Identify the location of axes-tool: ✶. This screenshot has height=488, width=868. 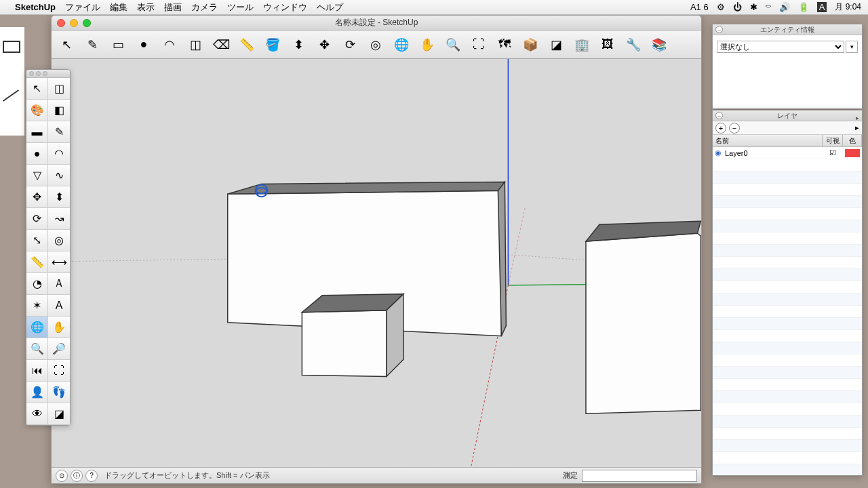
(37, 306).